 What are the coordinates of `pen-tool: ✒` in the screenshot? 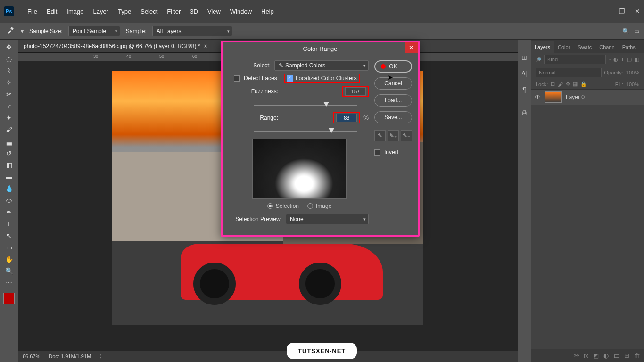 It's located at (9, 212).